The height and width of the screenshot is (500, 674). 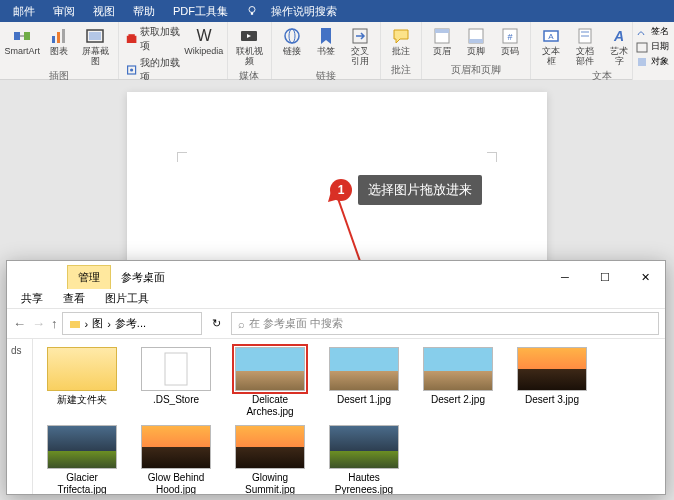 I want to click on object-icon, so click(x=642, y=62).